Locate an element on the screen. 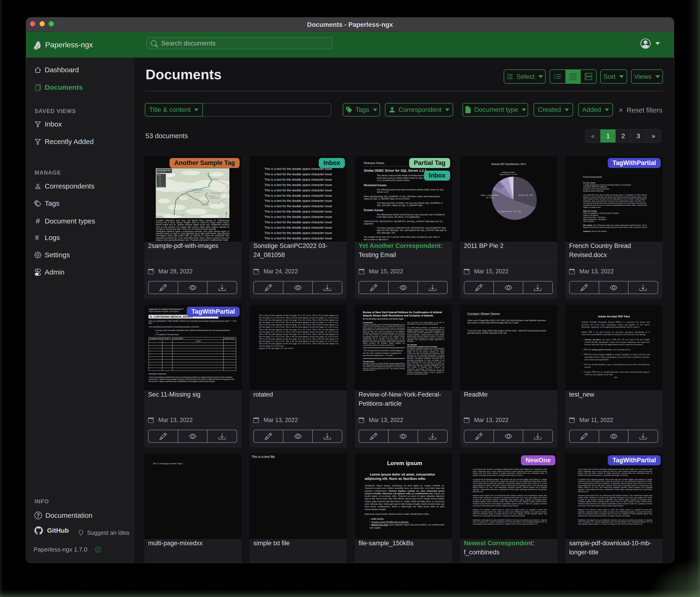 The height and width of the screenshot is (597, 700). svg-text: Gango Lake is located at coordinates (197, 192).